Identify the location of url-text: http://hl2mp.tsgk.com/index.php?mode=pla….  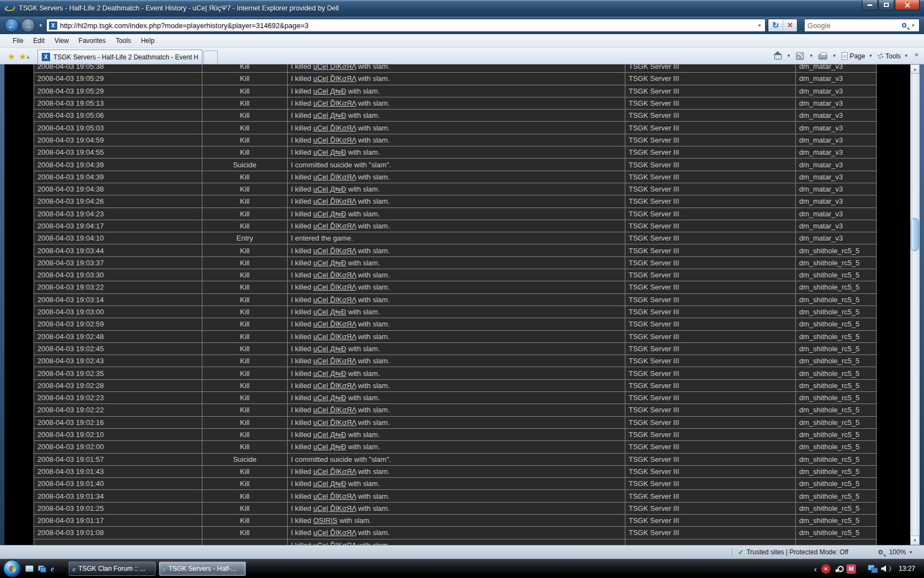
(407, 25).